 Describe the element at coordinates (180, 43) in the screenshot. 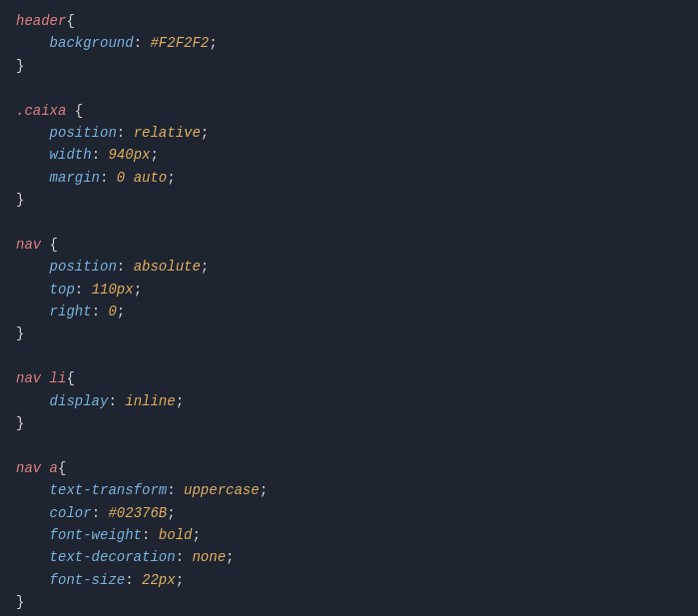

I see `value-hex-token: #F2F2F2` at that location.